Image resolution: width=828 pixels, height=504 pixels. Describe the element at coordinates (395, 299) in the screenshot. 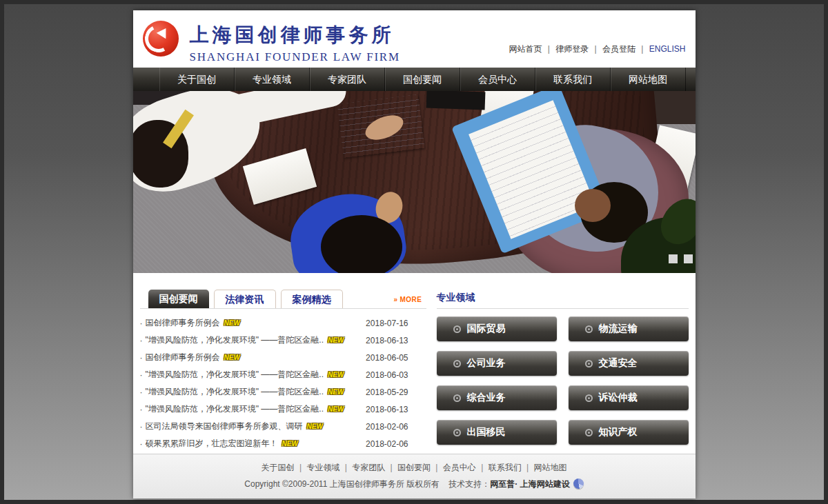

I see `chevron-right-icon: »` at that location.